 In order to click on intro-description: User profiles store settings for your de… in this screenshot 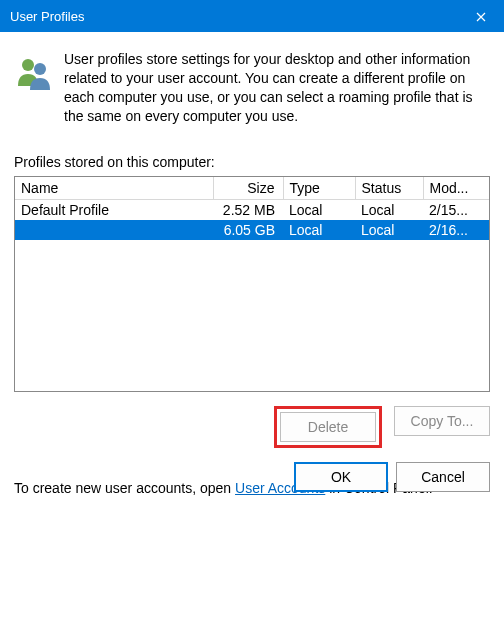, I will do `click(277, 88)`.